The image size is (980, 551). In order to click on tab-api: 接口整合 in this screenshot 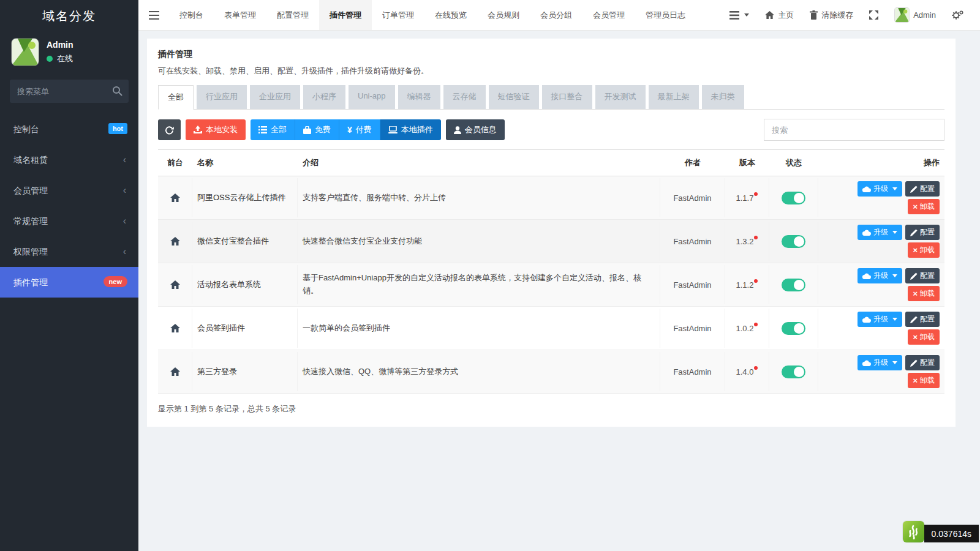, I will do `click(567, 97)`.